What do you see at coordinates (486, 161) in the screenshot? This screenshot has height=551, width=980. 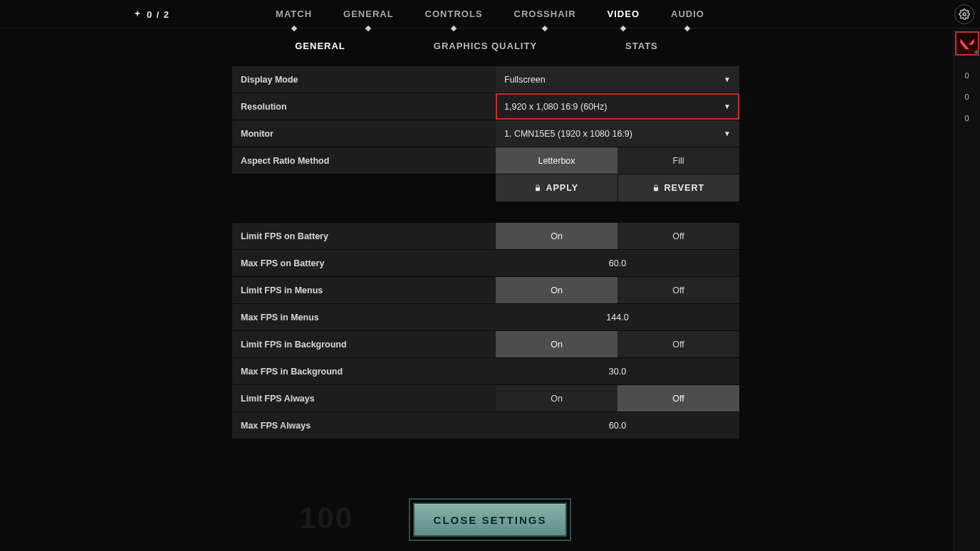 I see `row-aspect-ratio: Aspect Ratio Method Letterbox Fill` at bounding box center [486, 161].